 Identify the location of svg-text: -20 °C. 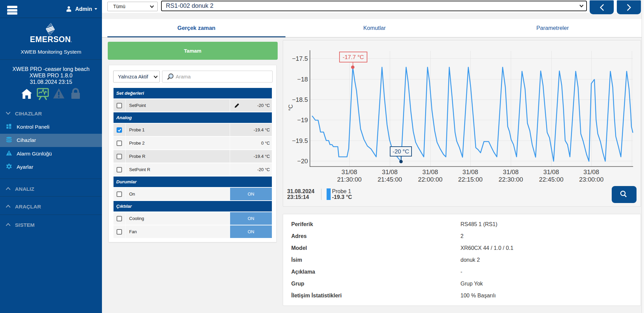
(401, 151).